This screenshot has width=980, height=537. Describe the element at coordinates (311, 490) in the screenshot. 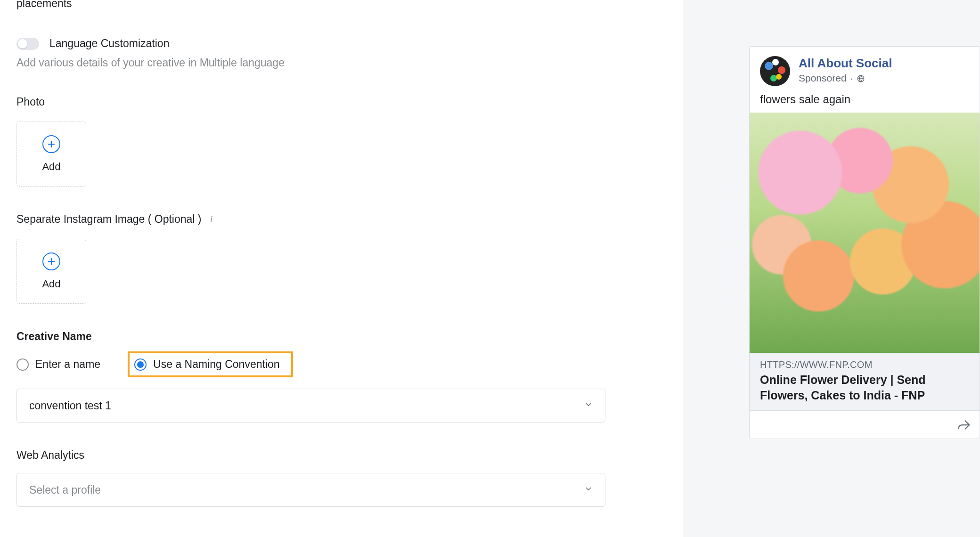

I see `web-analytics-select: Select a profile` at that location.